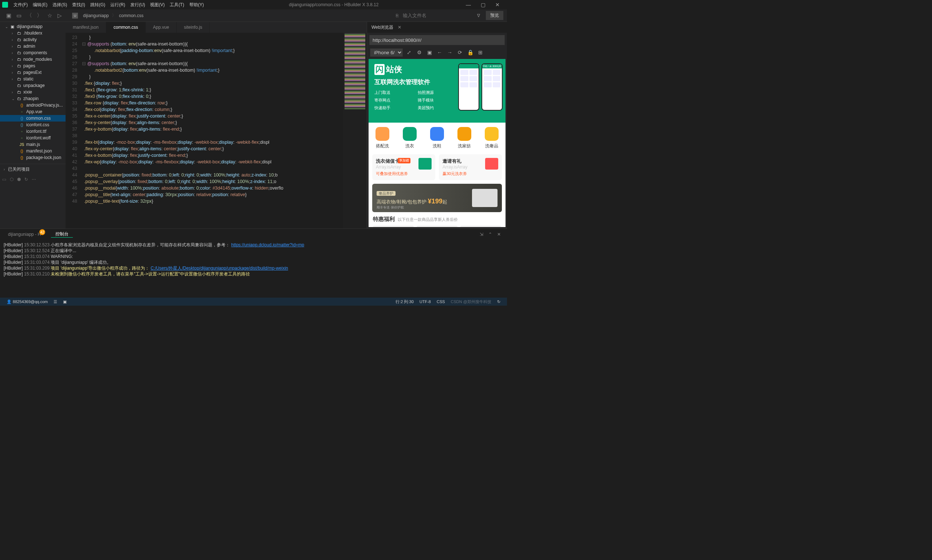 This screenshot has height=560, width=932. Describe the element at coordinates (437, 138) in the screenshot. I see `pv-service: 洗鞋` at that location.